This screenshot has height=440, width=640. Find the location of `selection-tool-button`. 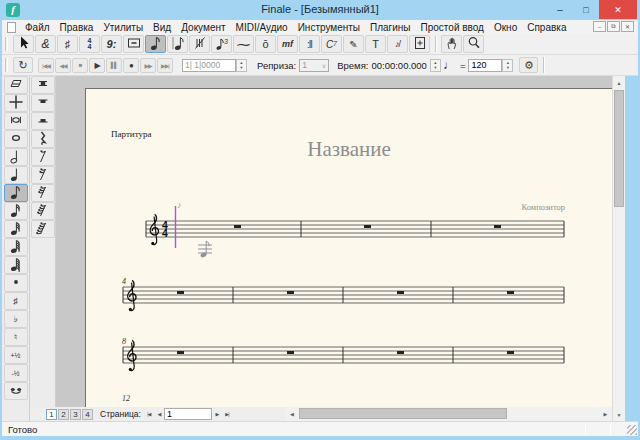

selection-tool-button is located at coordinates (24, 44).